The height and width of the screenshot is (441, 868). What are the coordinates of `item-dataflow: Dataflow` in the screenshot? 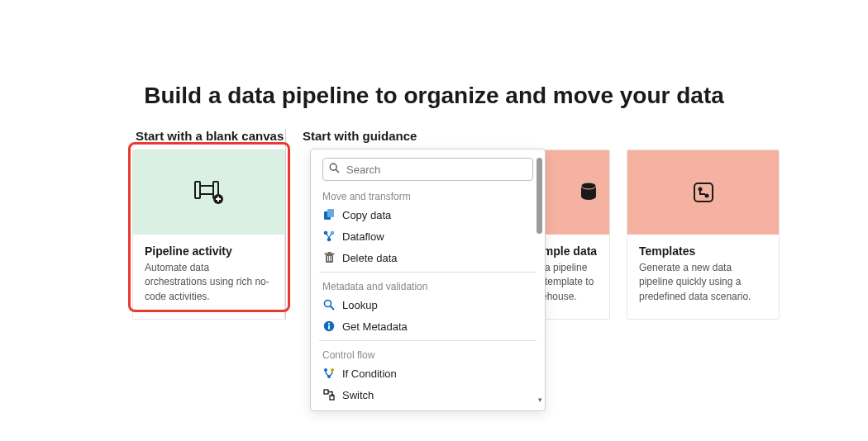 It's located at (428, 236).